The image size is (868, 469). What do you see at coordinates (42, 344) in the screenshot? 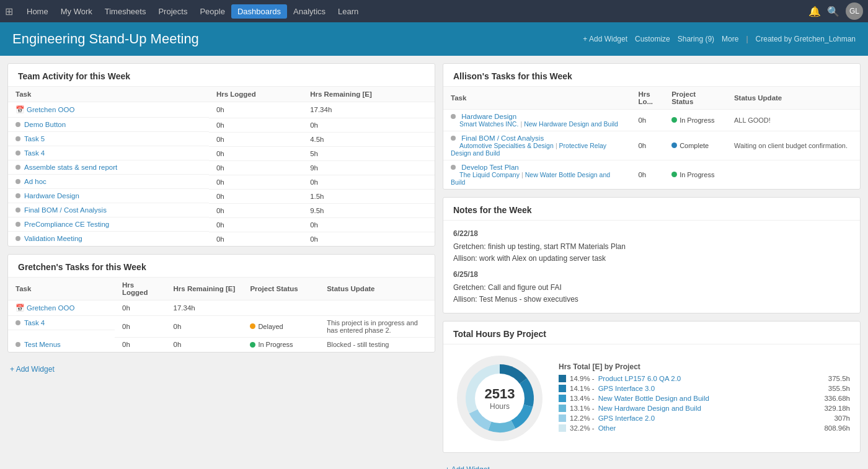
I see `task-link: Test Menus` at bounding box center [42, 344].